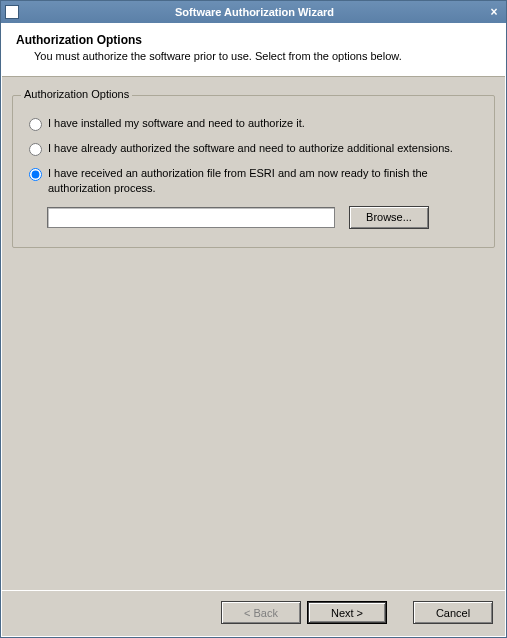  Describe the element at coordinates (264, 218) in the screenshot. I see `file-row: Browse...` at that location.